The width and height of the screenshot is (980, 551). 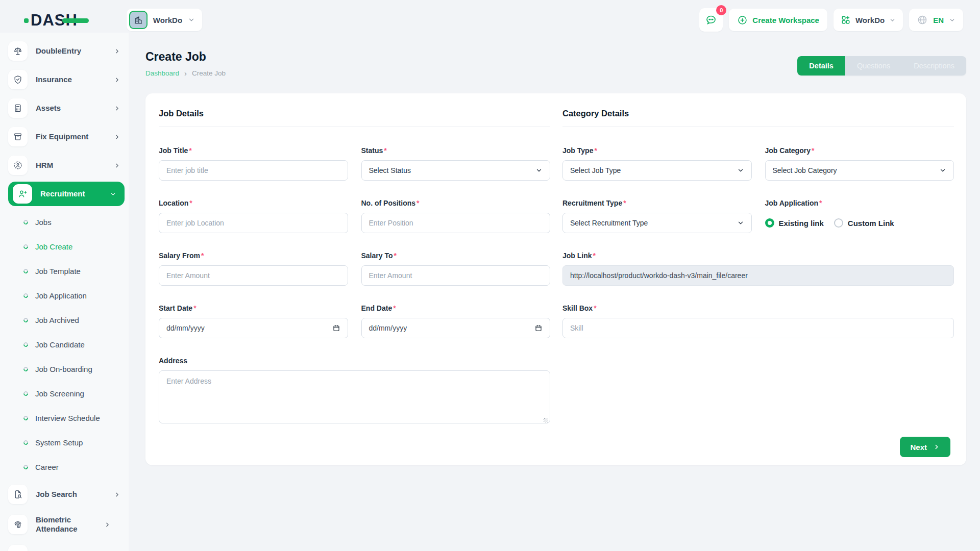 What do you see at coordinates (758, 321) in the screenshot?
I see `skill-box-field: Skill Box*` at bounding box center [758, 321].